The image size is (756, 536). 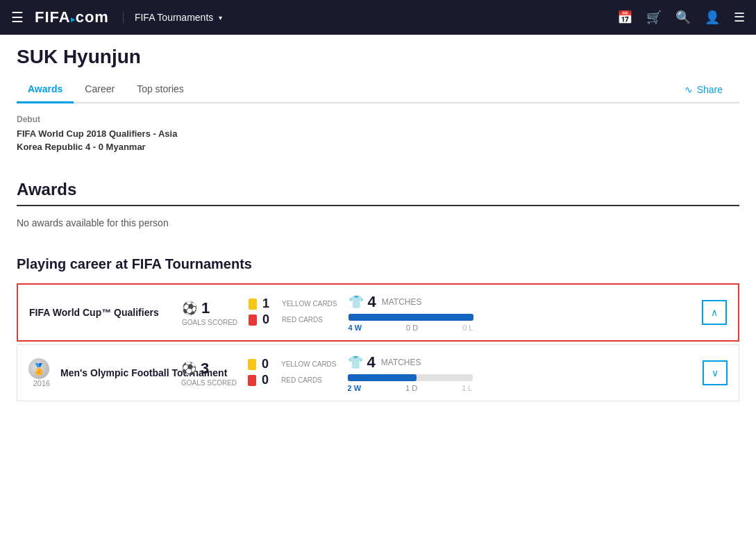 What do you see at coordinates (683, 17) in the screenshot?
I see `search-icon: 🔍` at bounding box center [683, 17].